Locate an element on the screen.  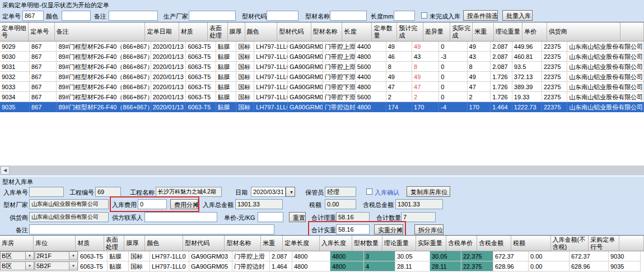
remark-input is located at coordinates (152, 229).